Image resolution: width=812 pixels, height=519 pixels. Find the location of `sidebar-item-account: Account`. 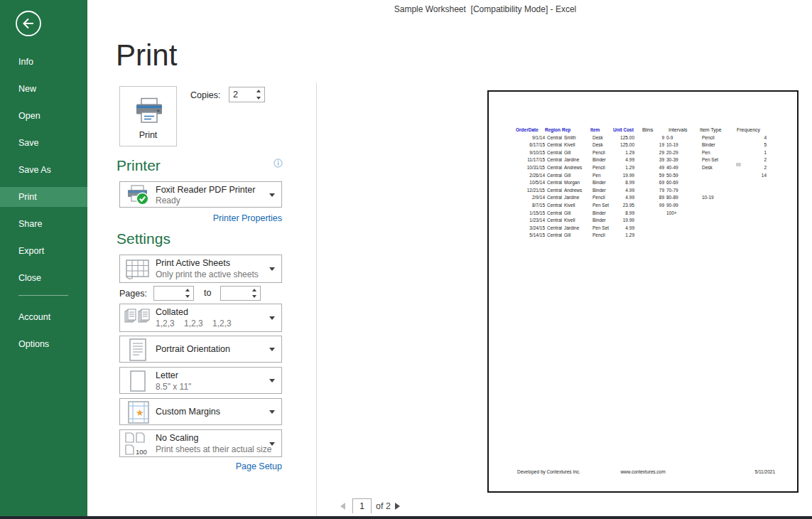

sidebar-item-account: Account is located at coordinates (44, 317).